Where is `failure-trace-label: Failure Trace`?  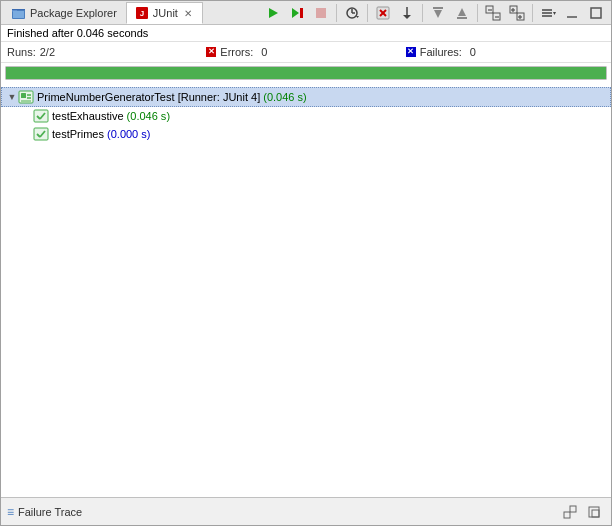
failure-trace-label: Failure Trace is located at coordinates (50, 512).